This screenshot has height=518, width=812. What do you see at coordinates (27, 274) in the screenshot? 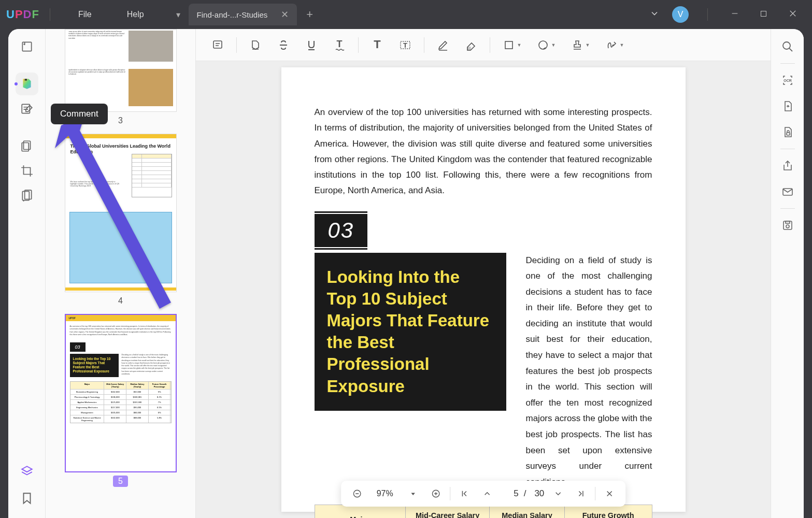
I see `left-sidebar` at bounding box center [27, 274].